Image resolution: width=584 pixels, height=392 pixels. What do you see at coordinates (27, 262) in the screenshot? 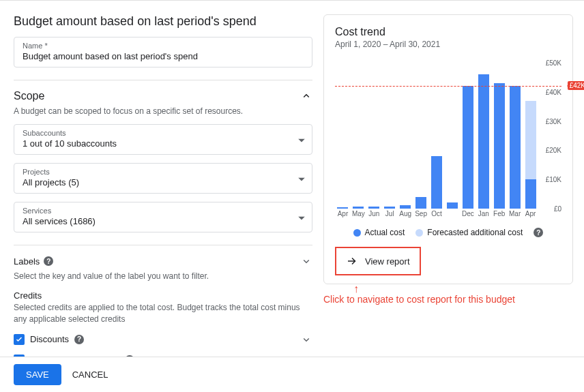
I see `labels-title: Labels` at bounding box center [27, 262].